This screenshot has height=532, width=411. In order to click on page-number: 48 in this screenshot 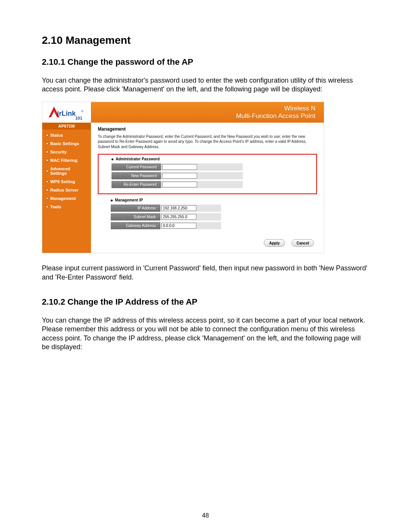, I will do `click(206, 516)`.